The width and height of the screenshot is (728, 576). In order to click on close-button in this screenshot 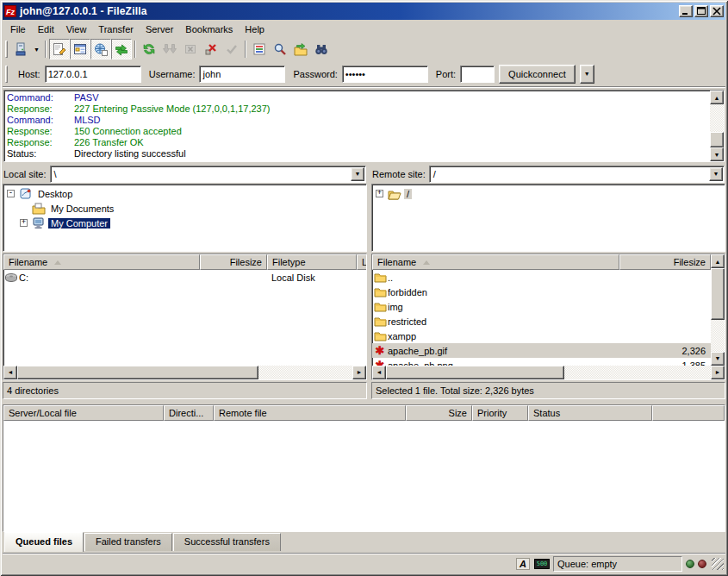, I will do `click(717, 11)`.